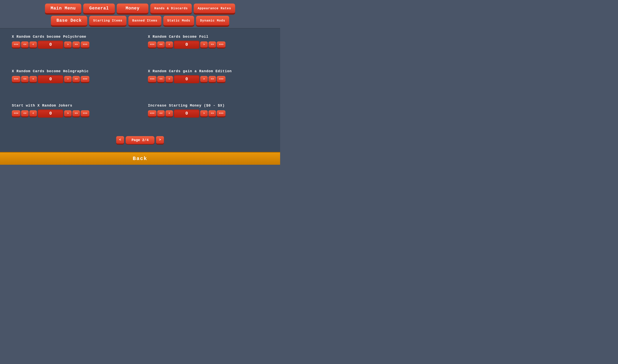 This screenshot has width=618, height=364. Describe the element at coordinates (76, 114) in the screenshot. I see `random-jokers-btn-next-next: >>` at that location.